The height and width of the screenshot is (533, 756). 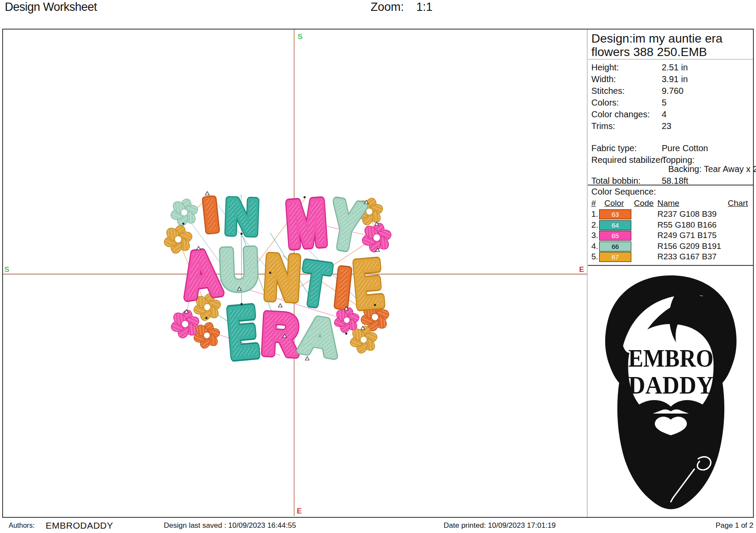 What do you see at coordinates (581, 269) in the screenshot?
I see `end-marker-right: E` at bounding box center [581, 269].